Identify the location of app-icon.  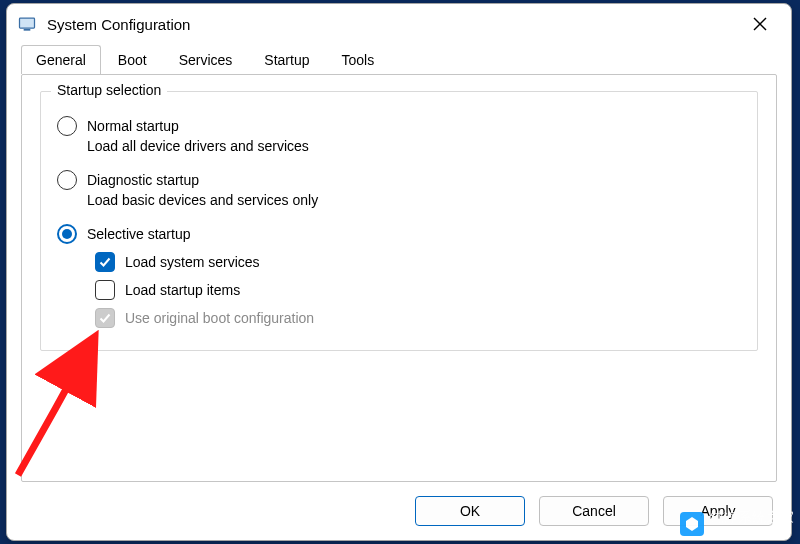
(27, 24).